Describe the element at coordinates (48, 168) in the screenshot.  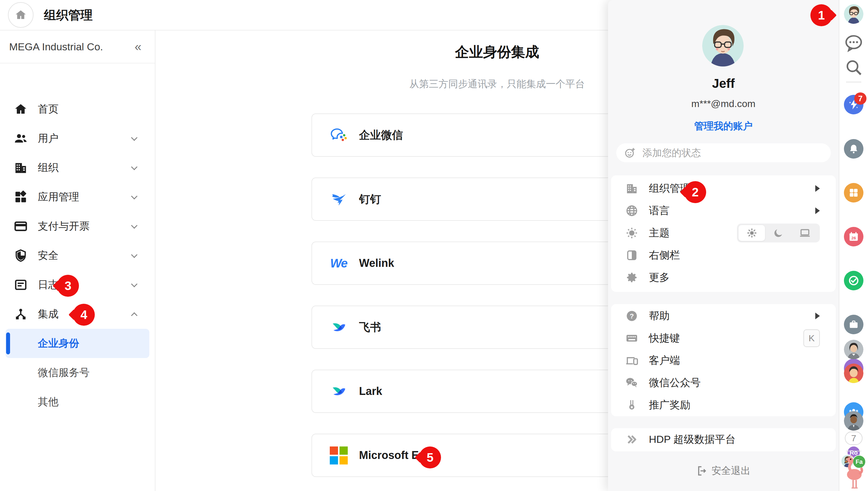
I see `sidebar-item-label: 组织` at that location.